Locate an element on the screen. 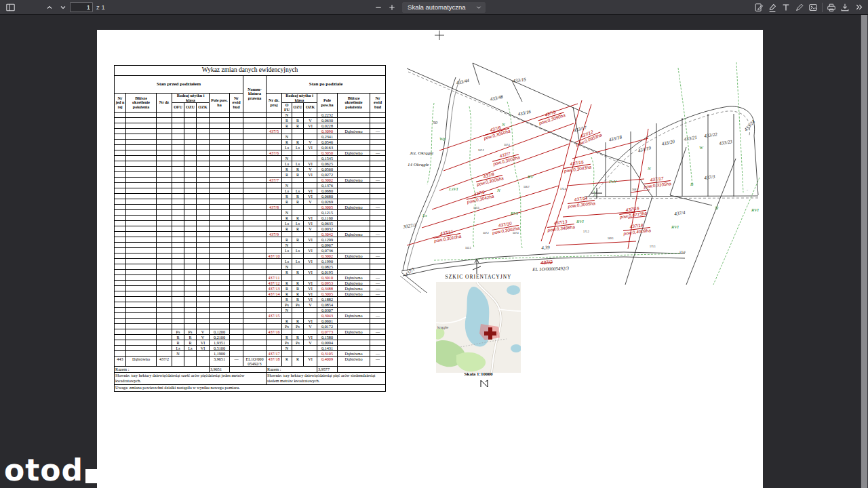 The image size is (868, 488). annotate-icon is located at coordinates (759, 7).